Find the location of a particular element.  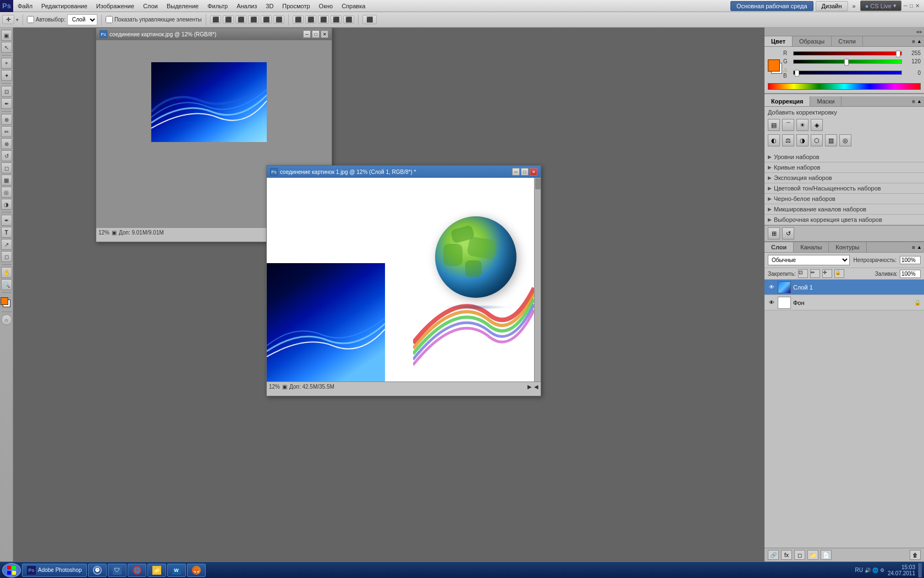

align-horiz-btn: ⬛ is located at coordinates (266, 20).